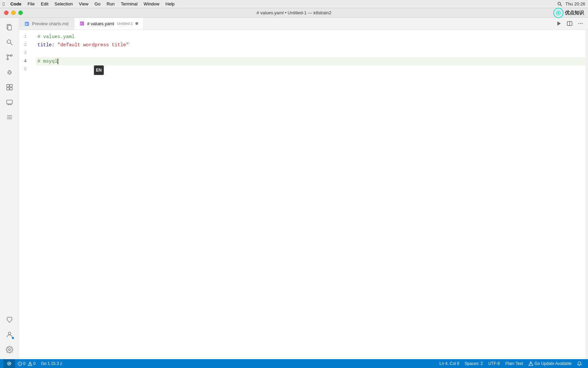 The width and height of the screenshot is (588, 368). What do you see at coordinates (97, 4) in the screenshot?
I see `menu-go: Go` at bounding box center [97, 4].